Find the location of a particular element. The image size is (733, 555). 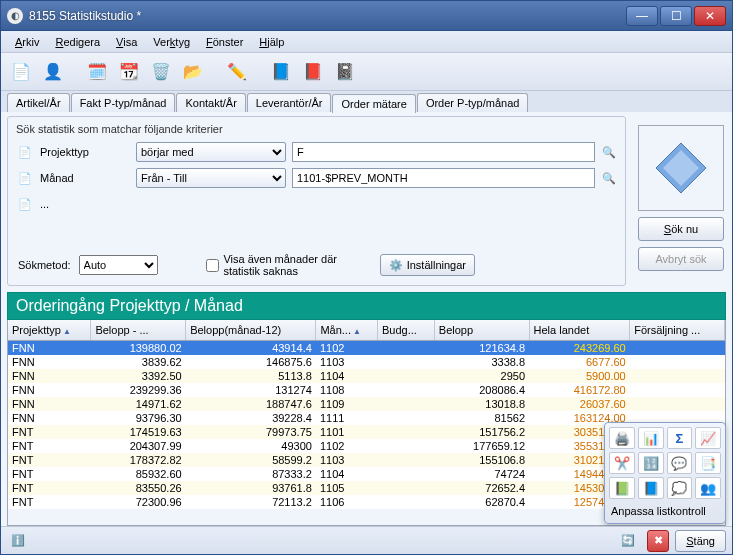

col-belopp-m12: Belopp(månad-12) is located at coordinates (251, 330).